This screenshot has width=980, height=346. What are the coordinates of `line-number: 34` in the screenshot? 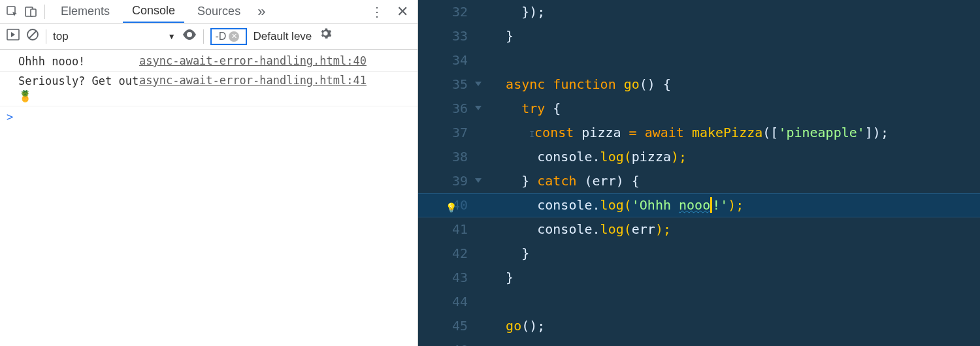 It's located at (445, 60).